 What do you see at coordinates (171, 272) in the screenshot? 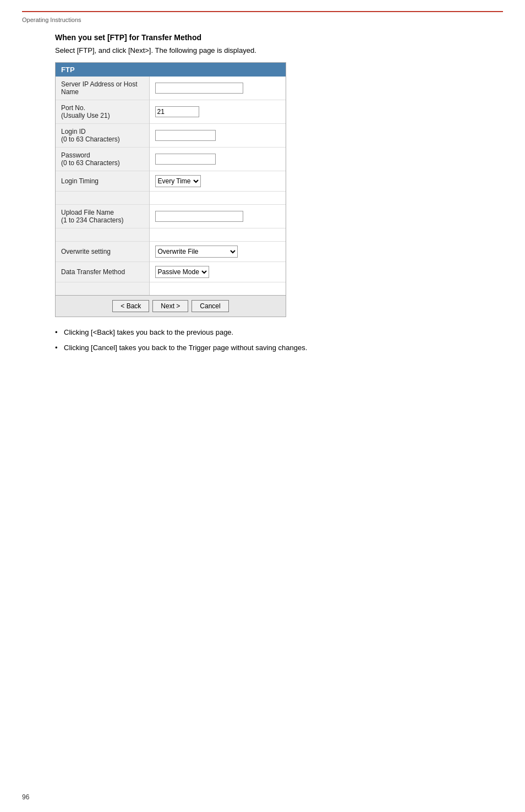
I see `table-row: Data Transfer Method Passive Mode Active…` at bounding box center [171, 272].